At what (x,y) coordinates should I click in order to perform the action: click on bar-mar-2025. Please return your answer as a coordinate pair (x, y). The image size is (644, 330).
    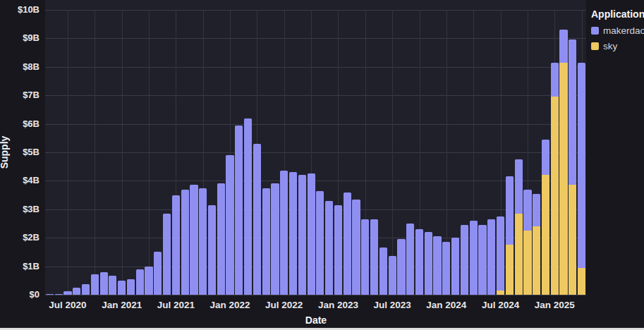
    Looking at the image, I should click on (573, 167).